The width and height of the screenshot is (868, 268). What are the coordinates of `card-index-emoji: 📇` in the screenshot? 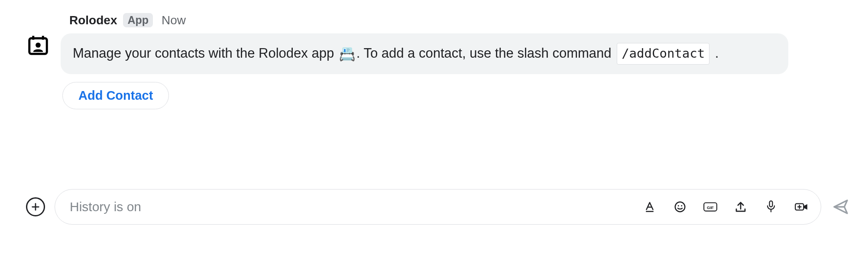 It's located at (347, 54).